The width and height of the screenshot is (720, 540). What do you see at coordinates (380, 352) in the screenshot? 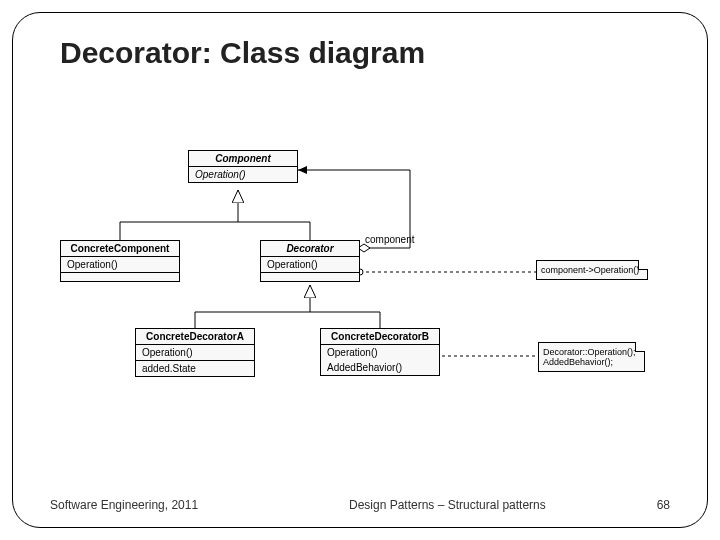
I see `class-concrete-decorator-b: ConcreteDecoratorB Operation() AddedBeha…` at bounding box center [380, 352].